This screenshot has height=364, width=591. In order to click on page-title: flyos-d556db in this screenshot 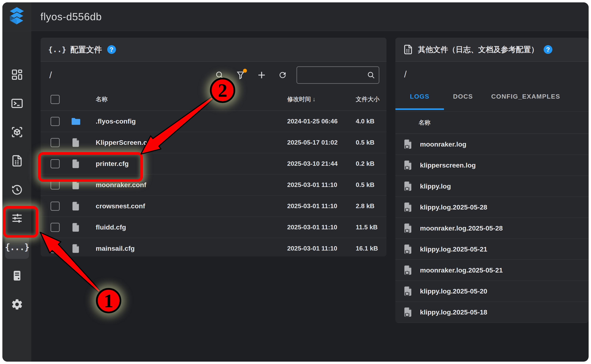, I will do `click(71, 17)`.